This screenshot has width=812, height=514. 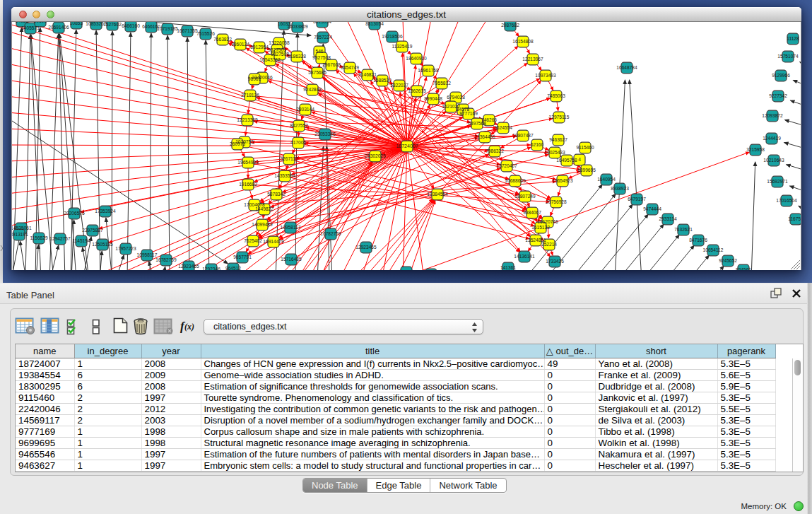 I want to click on svg-text: 8454749, so click(x=350, y=68).